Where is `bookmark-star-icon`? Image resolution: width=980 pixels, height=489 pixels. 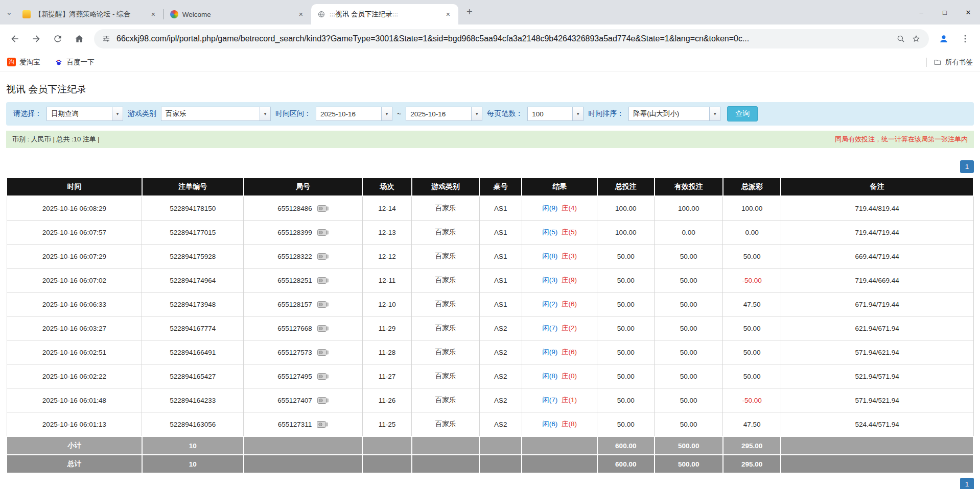 bookmark-star-icon is located at coordinates (916, 39).